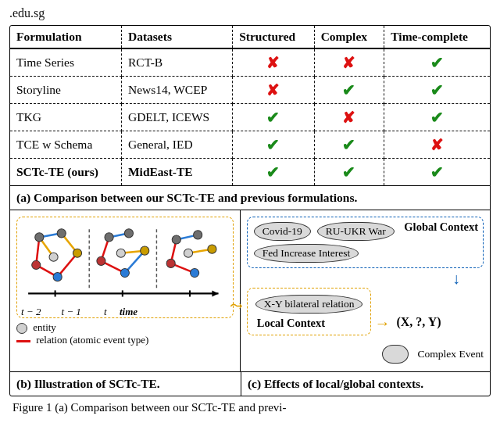  Describe the element at coordinates (419, 322) in the screenshot. I see `prediction-target: (X, ?, Y)` at that location.